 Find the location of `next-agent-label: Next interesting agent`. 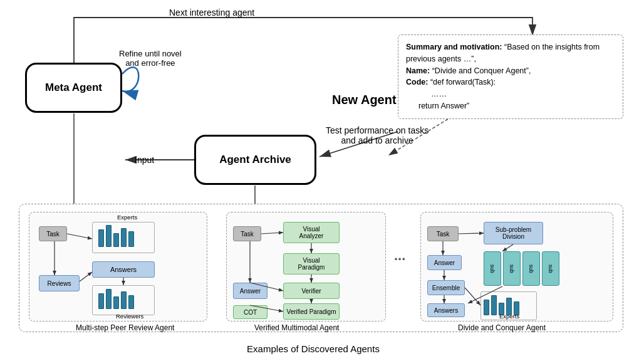

next-agent-label: Next interesting agent is located at coordinates (212, 13).